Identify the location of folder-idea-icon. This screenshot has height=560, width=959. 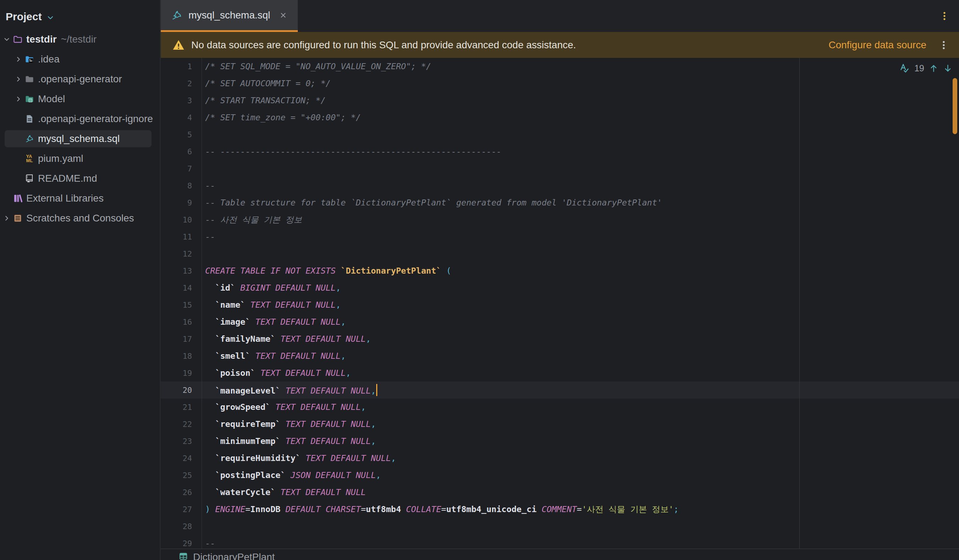
(29, 59).